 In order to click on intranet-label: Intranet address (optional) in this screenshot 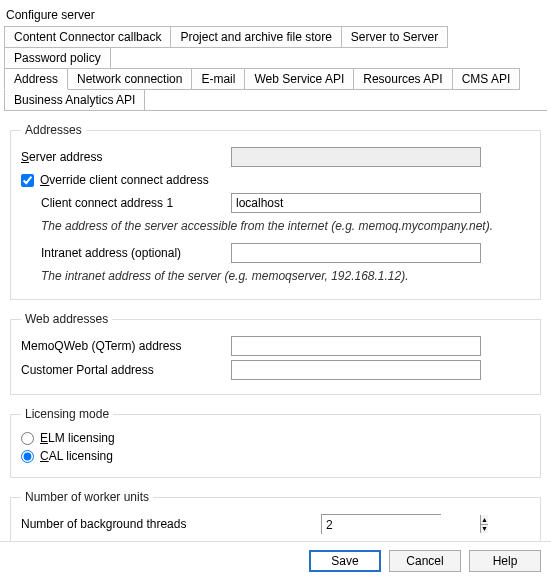, I will do `click(126, 253)`.